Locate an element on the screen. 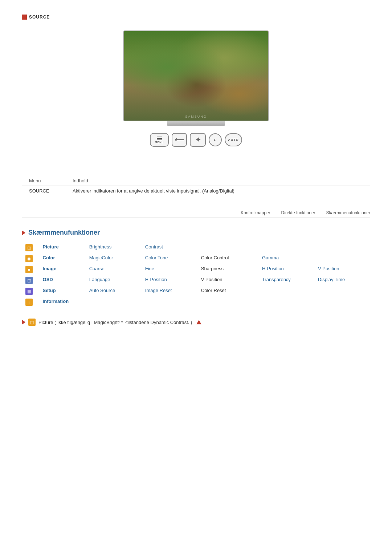 The image size is (392, 555). picture-icon: ◫ is located at coordinates (29, 248).